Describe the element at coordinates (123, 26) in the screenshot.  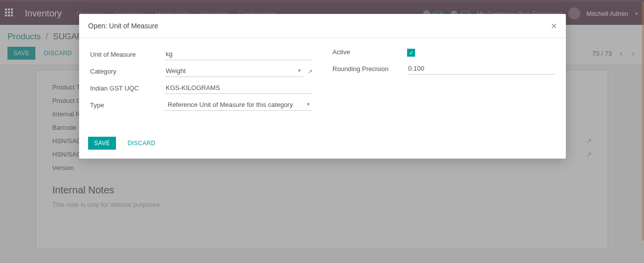
I see `modal-title: Open: Unit of Measure` at that location.